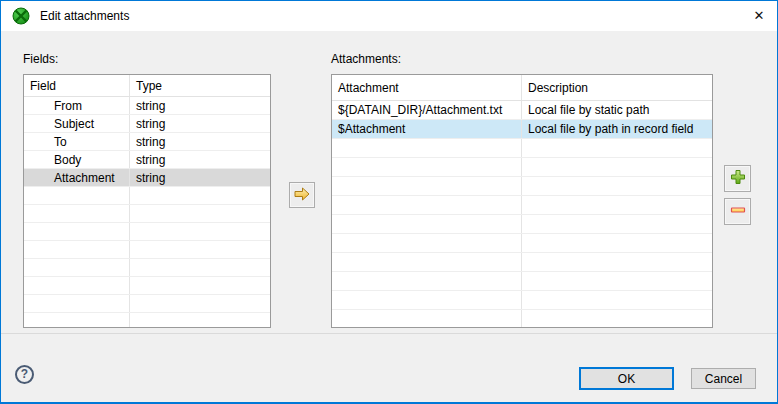 The image size is (778, 404). Describe the element at coordinates (21, 16) in the screenshot. I see `app-icon` at that location.